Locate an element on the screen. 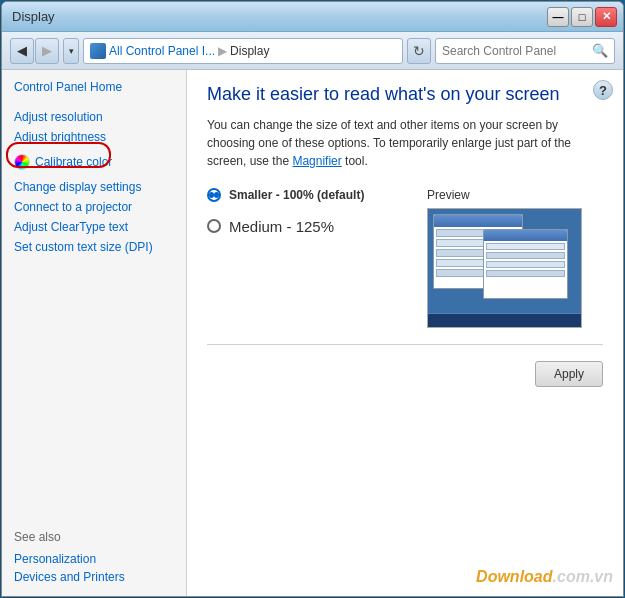 Image resolution: width=625 pixels, height=598 pixels. sidebar-nav: Adjust resolution Adjust brightness Cali… is located at coordinates (94, 182).